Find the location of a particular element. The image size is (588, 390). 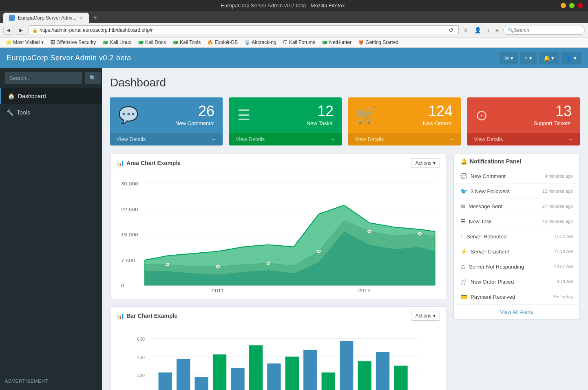

header-tasks-btn: ≡ ▾ is located at coordinates (528, 58).